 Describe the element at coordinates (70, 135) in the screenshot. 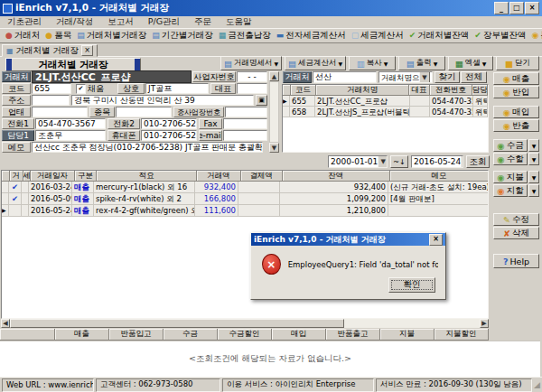

I see `manager-field: 조춘무` at that location.